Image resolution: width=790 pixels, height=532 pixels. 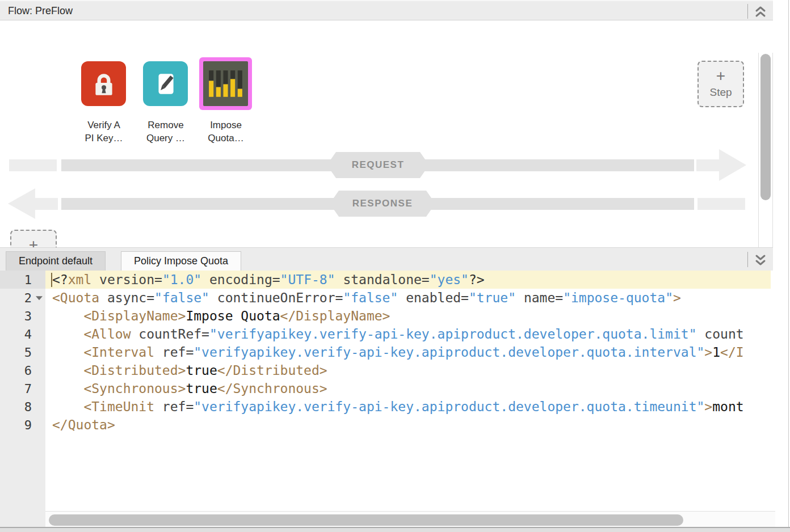 What do you see at coordinates (408, 389) in the screenshot?
I see `code-line: <Synchronous>true</Synchronous>` at bounding box center [408, 389].